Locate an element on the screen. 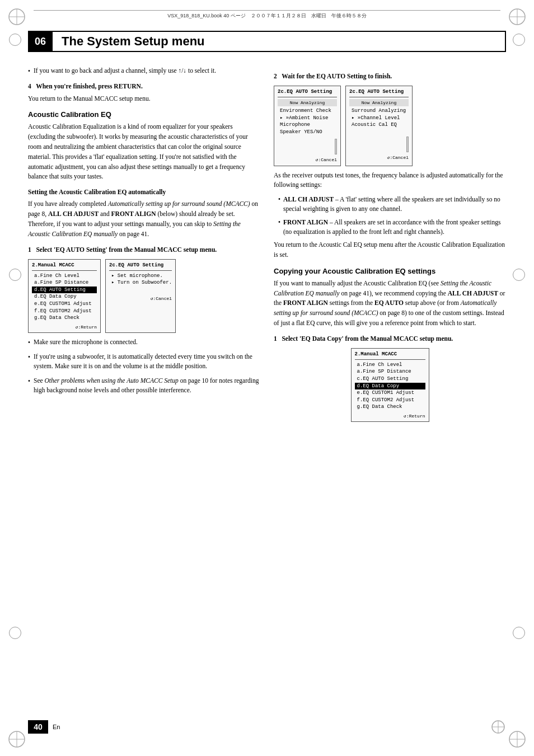  step2-heading: 2 Wait for the EQ AUTO Setting to finish… is located at coordinates (390, 76).